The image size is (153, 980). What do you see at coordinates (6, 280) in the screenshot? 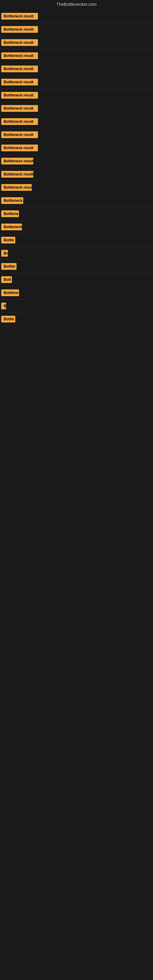
I see `bottleneck-result-badge: Bott` at bounding box center [6, 280].